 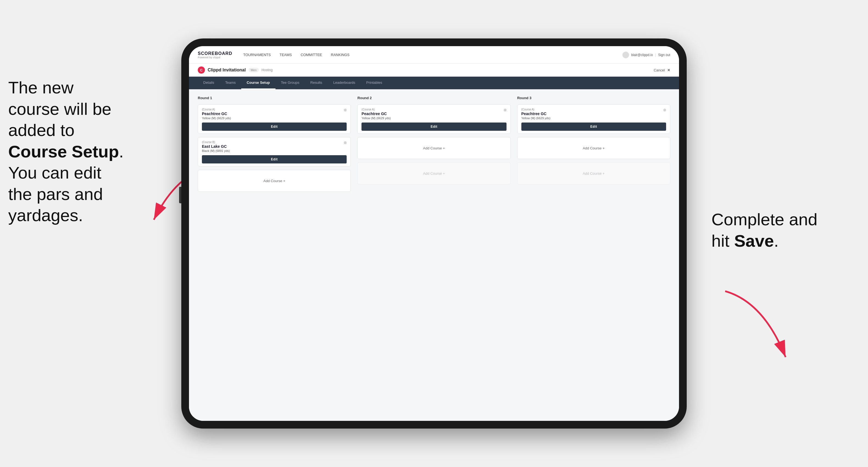 I want to click on round-3-course-a-card: ⊗ (Course A) Peachtree GC Yellow (M) (66…, so click(x=594, y=119).